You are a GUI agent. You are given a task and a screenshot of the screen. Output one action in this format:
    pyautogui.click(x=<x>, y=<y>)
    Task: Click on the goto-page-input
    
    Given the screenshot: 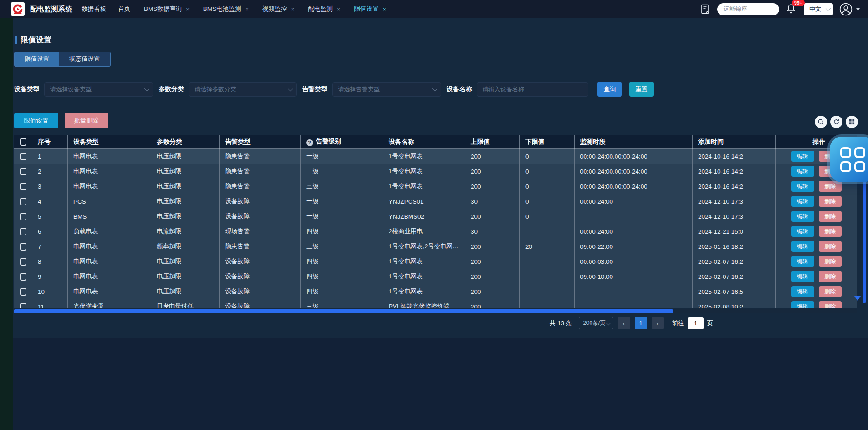 What is the action you would take?
    pyautogui.click(x=696, y=323)
    